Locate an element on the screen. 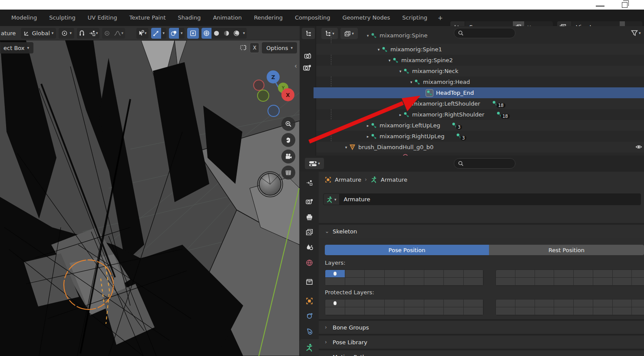 This screenshot has width=644, height=356. properties-editor-type-button: ▾ is located at coordinates (314, 163).